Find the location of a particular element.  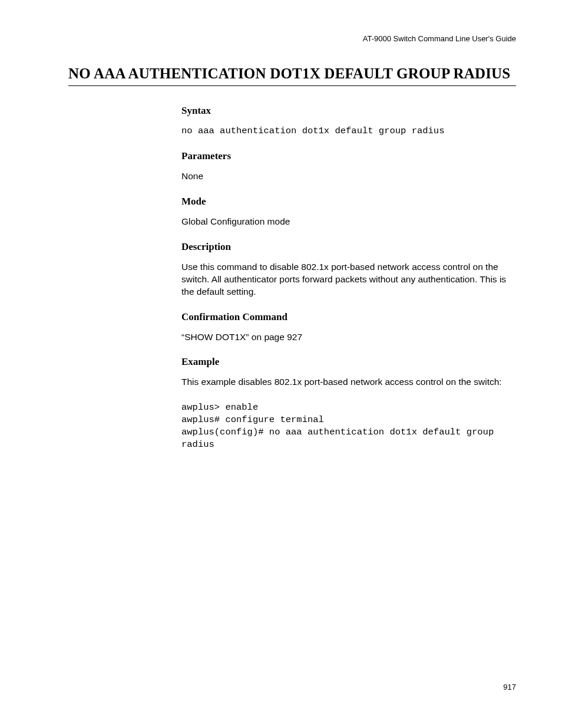

command-title: NO AAA AUTHENTICATION DOT1X DEFAULT GROU… is located at coordinates (292, 75).